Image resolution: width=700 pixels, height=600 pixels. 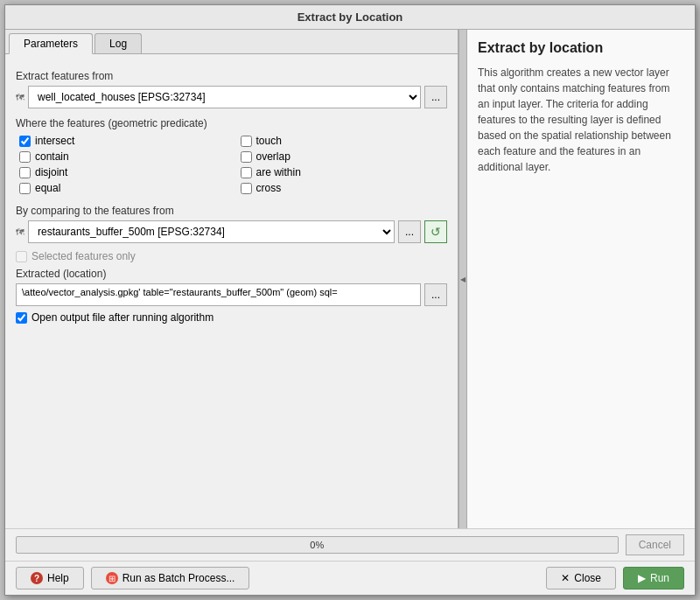 I want to click on extract-from-dropdown: well_located_houses [EPSG:32734], so click(x=224, y=97).